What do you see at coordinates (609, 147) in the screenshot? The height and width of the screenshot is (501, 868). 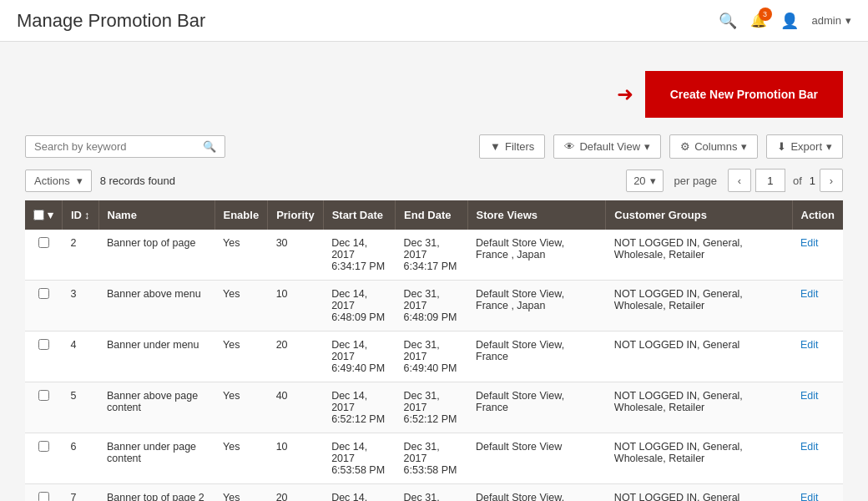 I see `view-label: Default View` at bounding box center [609, 147].